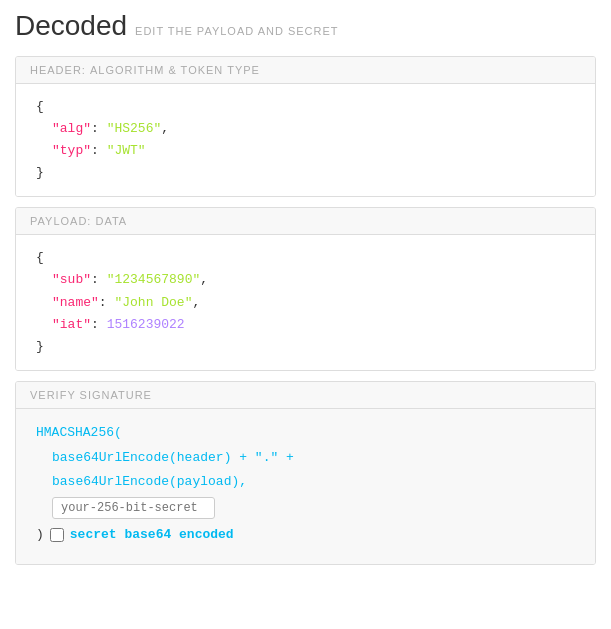  I want to click on iat-value: 1516239022, so click(146, 324).